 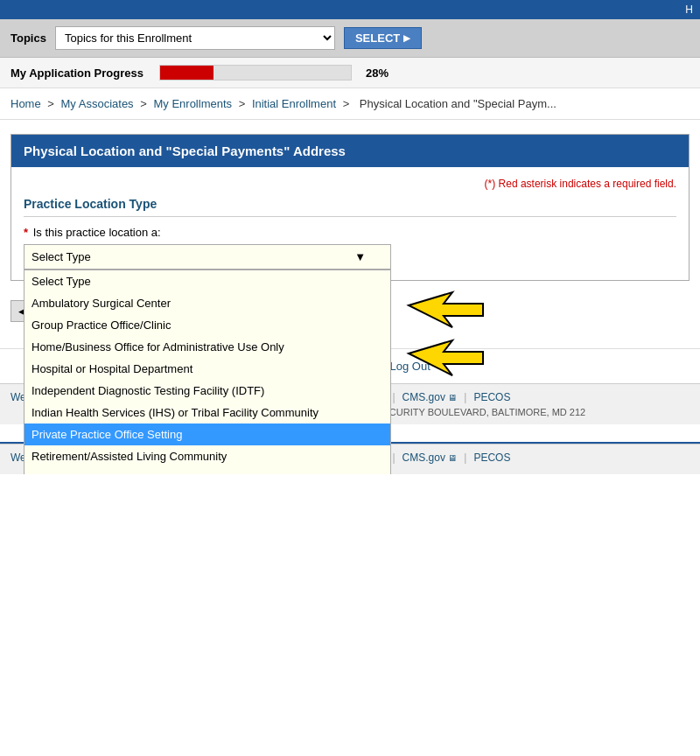 What do you see at coordinates (383, 38) in the screenshot?
I see `select-button: SELECT ▶` at bounding box center [383, 38].